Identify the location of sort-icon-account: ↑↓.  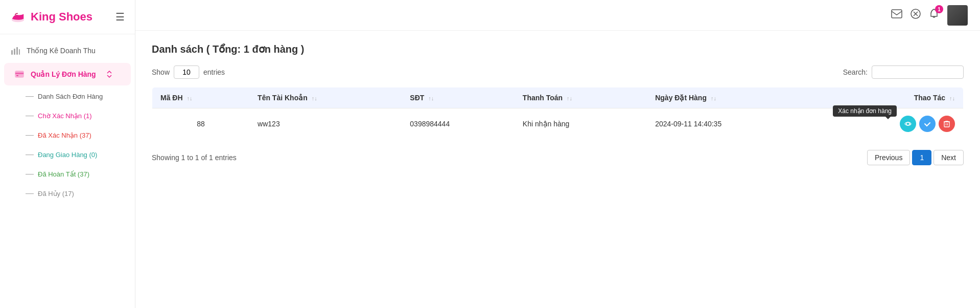
(315, 98).